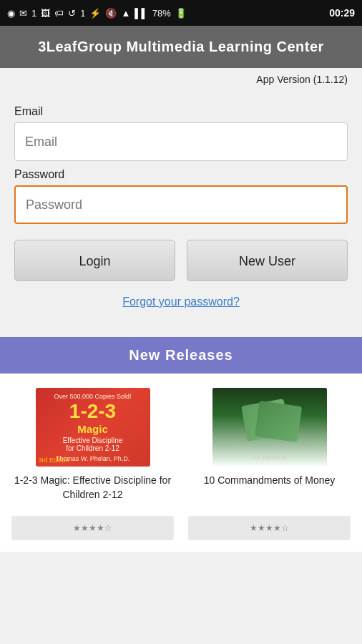 Image resolution: width=362 pixels, height=644 pixels. I want to click on wifi-icon: ▲, so click(126, 13).